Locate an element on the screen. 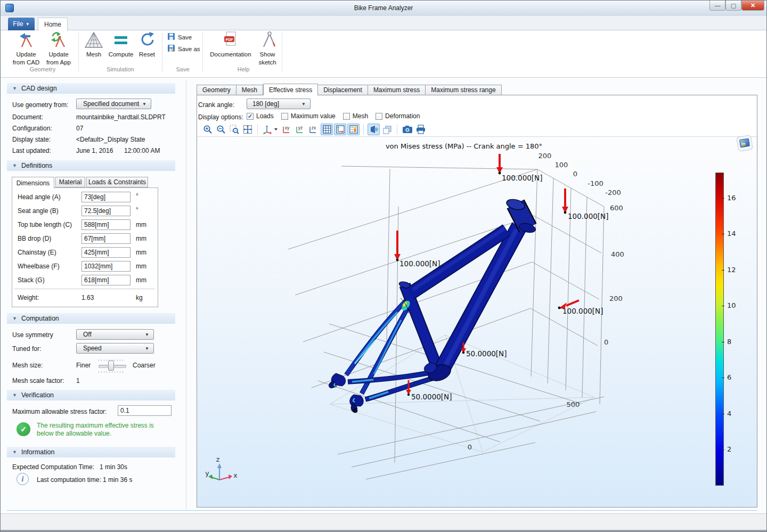 The image size is (767, 532). file-menu-button: File ▼ is located at coordinates (21, 24).